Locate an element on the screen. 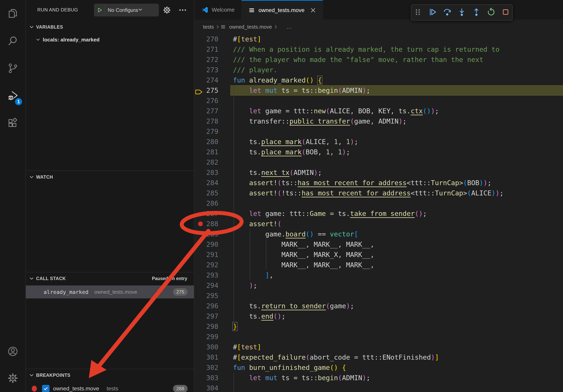 The image size is (563, 392). code-line-292: 292 MARK__, MARK__, MARK__, is located at coordinates (379, 265).